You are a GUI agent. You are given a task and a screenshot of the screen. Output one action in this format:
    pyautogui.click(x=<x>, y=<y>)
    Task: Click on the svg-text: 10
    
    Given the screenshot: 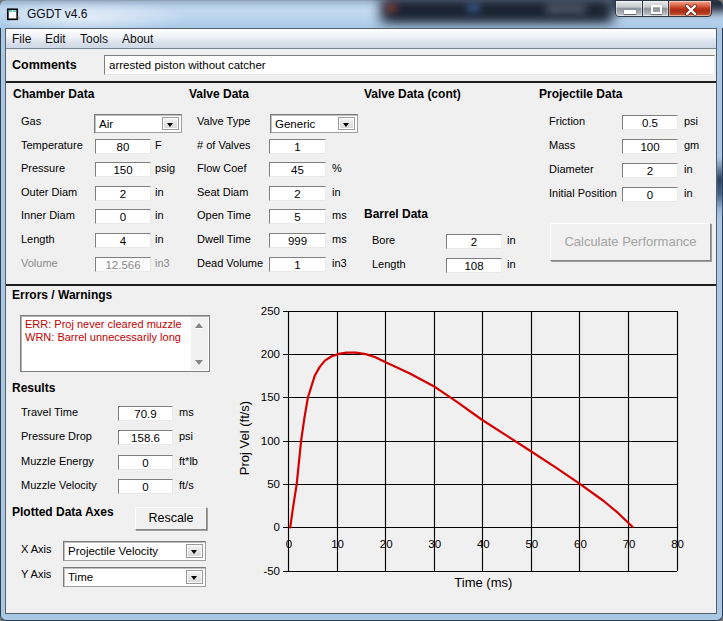 What is the action you would take?
    pyautogui.click(x=338, y=544)
    